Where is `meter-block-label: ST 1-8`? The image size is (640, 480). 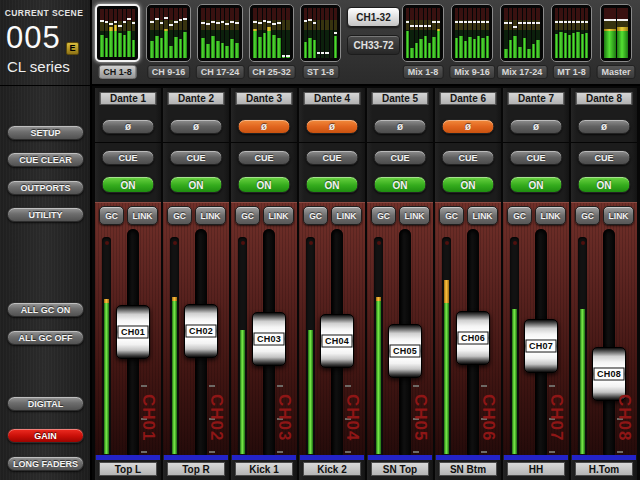
meter-block-label: ST 1-8 is located at coordinates (320, 72).